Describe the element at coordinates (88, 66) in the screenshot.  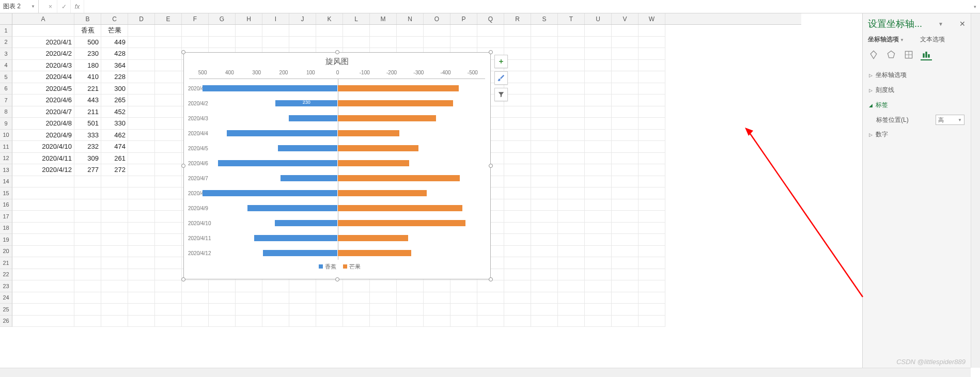
I see `cell: 180` at that location.